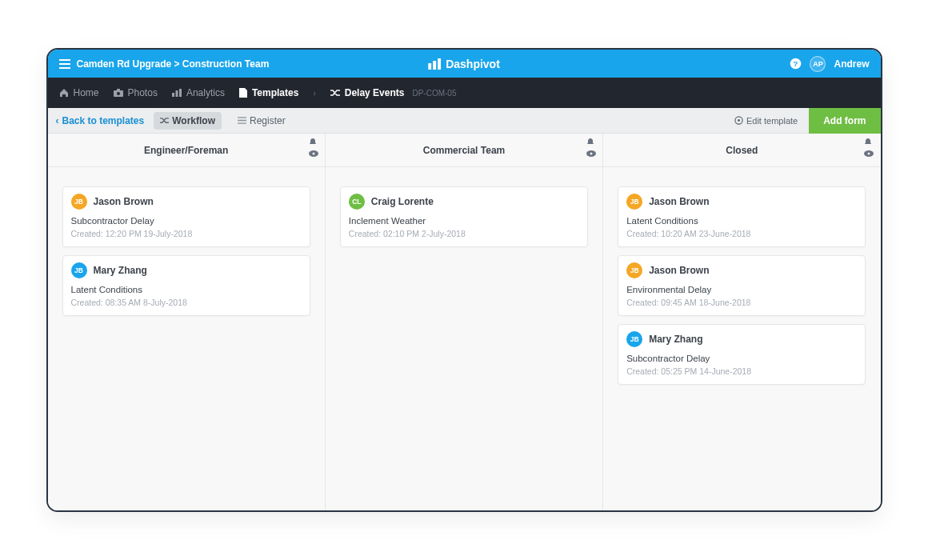 The height and width of the screenshot is (560, 928). Describe the element at coordinates (186, 234) in the screenshot. I see `card-meta: Created: 12:20 PM 19-July-2018` at that location.